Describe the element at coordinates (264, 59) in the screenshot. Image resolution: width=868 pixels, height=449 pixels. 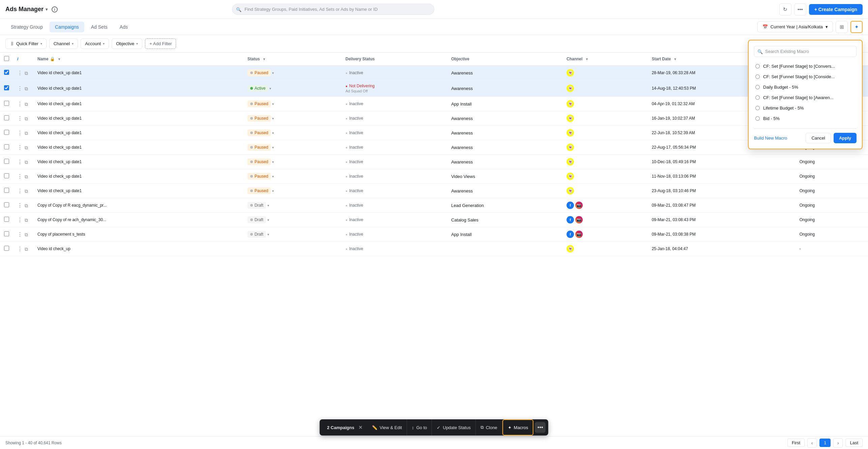
I see `status-sort-icon: ▼` at that location.